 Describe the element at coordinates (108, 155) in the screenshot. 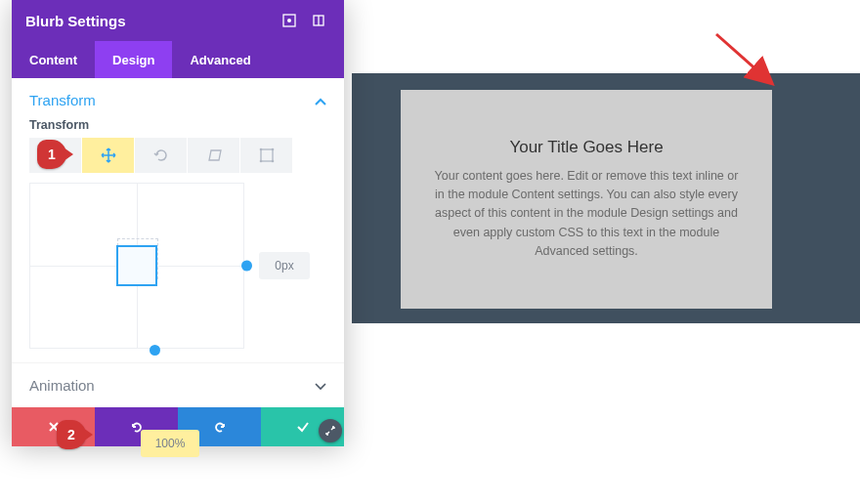

I see `transform-move-button` at that location.